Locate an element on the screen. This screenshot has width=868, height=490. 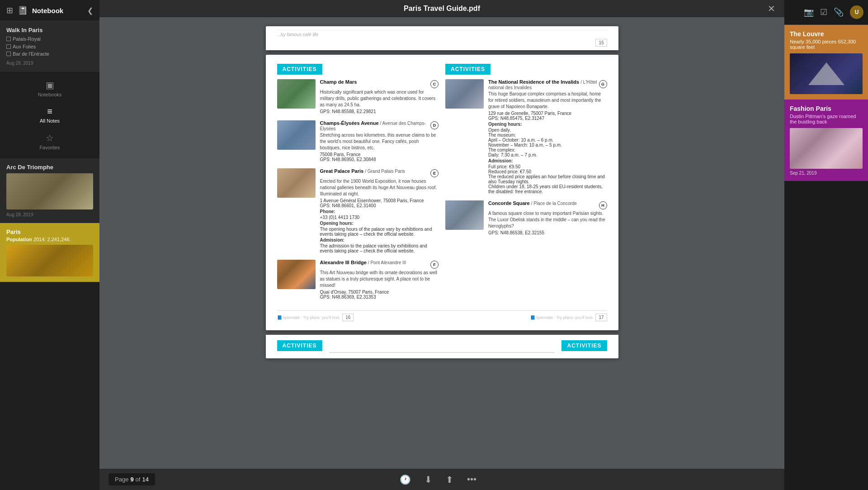
grid-icon: ⊞ is located at coordinates (10, 10).